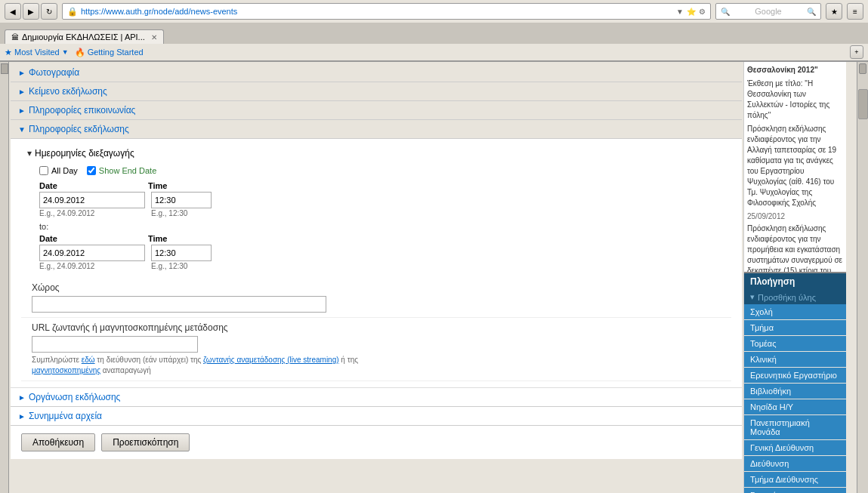 This screenshot has height=493, width=868. What do you see at coordinates (857, 52) in the screenshot?
I see `add-bookmark-button: +` at bounding box center [857, 52].